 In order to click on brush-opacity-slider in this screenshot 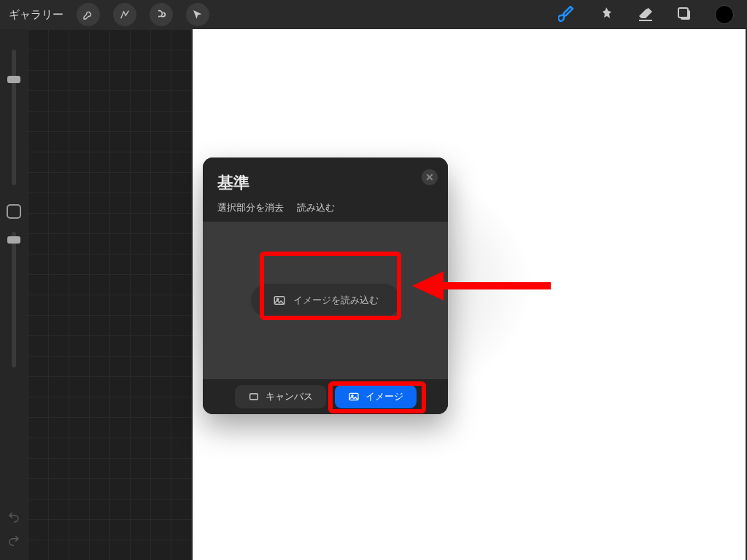, I will do `click(14, 300)`.